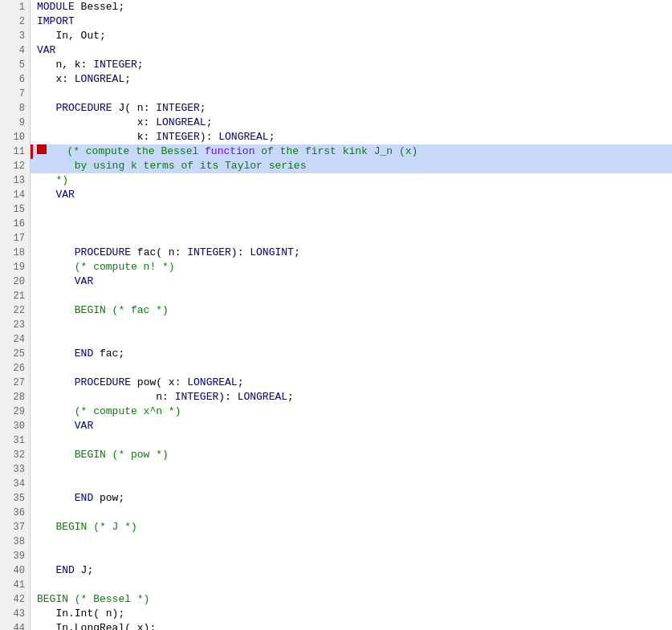  I want to click on line-number: 35, so click(14, 498).